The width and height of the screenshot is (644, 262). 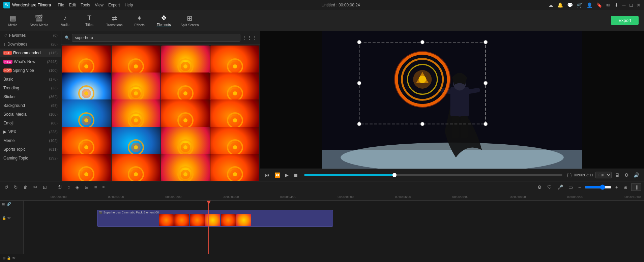 What do you see at coordinates (625, 20) in the screenshot?
I see `export-button: Export` at bounding box center [625, 20].